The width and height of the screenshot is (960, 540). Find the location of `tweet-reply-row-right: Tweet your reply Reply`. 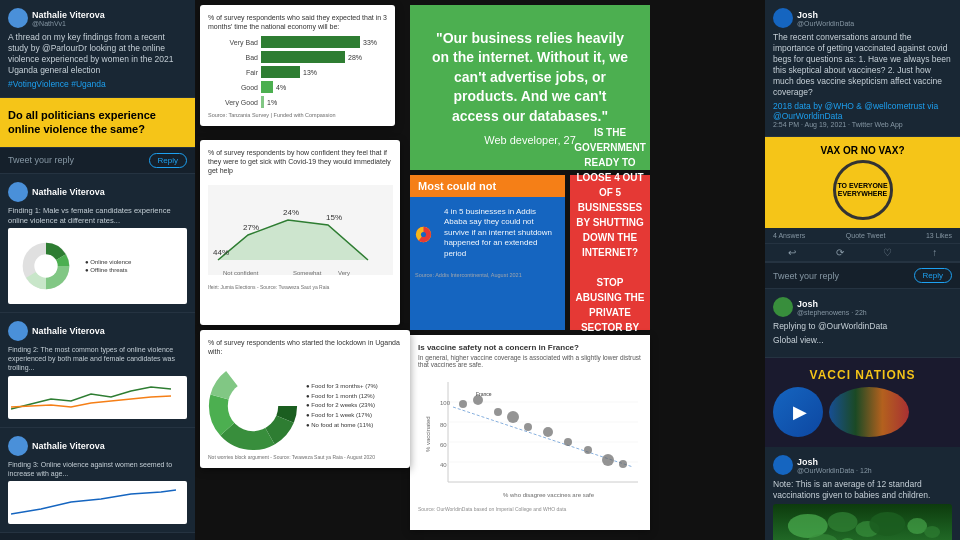

tweet-reply-row-right: Tweet your reply Reply is located at coordinates (862, 276).